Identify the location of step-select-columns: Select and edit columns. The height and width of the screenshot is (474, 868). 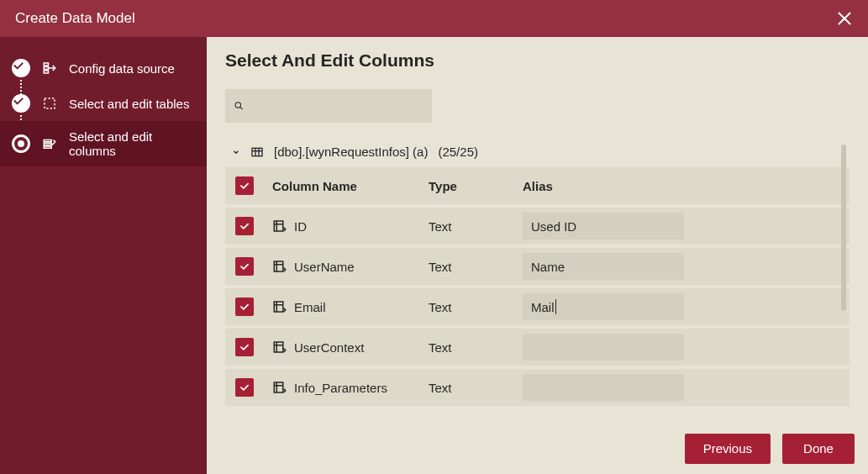
(103, 144).